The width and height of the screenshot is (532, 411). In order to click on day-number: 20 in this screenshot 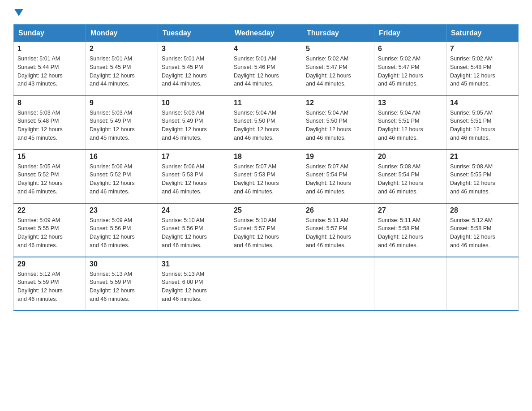, I will do `click(410, 157)`.